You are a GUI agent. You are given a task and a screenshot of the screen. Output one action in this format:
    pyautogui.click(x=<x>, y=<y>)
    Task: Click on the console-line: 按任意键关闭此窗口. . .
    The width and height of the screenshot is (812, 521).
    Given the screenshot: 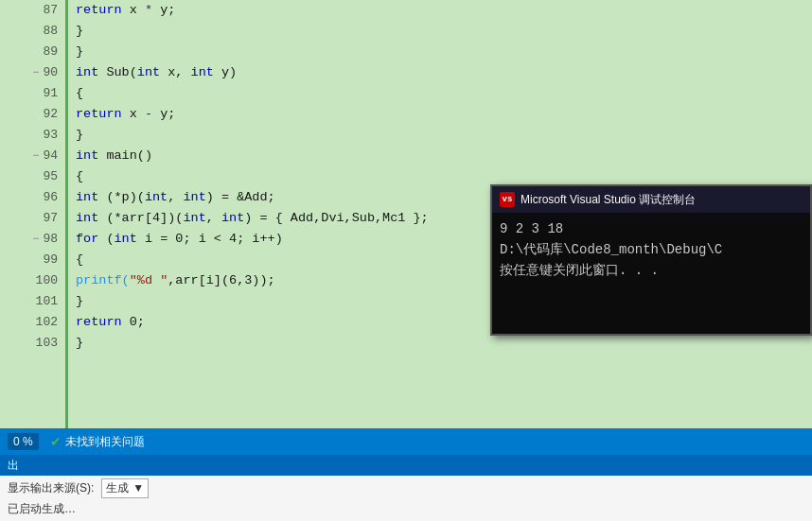 What is the action you would take?
    pyautogui.click(x=651, y=270)
    